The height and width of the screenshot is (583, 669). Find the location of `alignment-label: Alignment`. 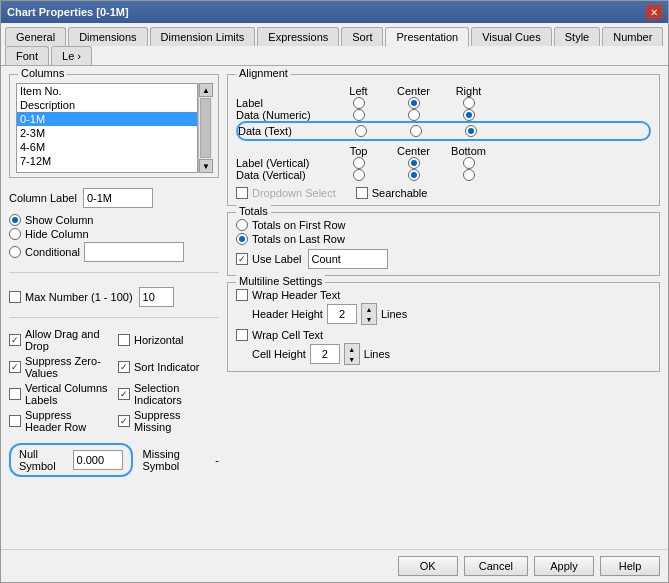

alignment-label: Alignment is located at coordinates (264, 73).